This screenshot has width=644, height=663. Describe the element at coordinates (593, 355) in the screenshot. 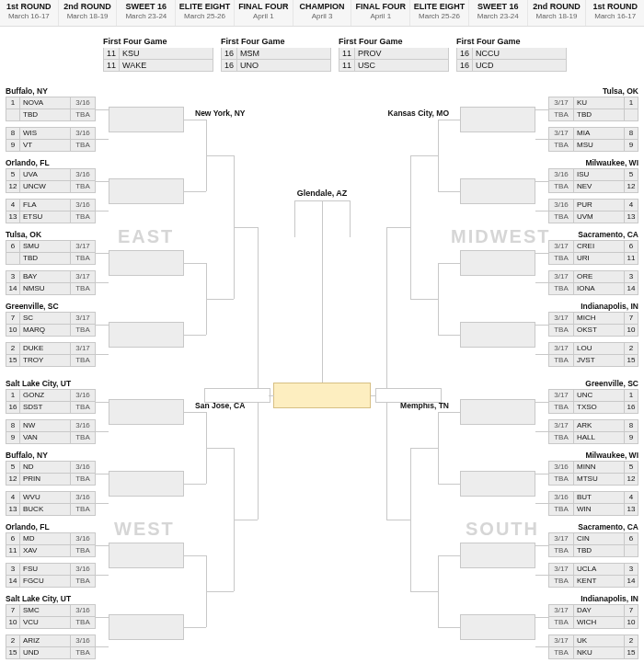

I see `game: 2LOU3/1715JVSTTBA` at that location.